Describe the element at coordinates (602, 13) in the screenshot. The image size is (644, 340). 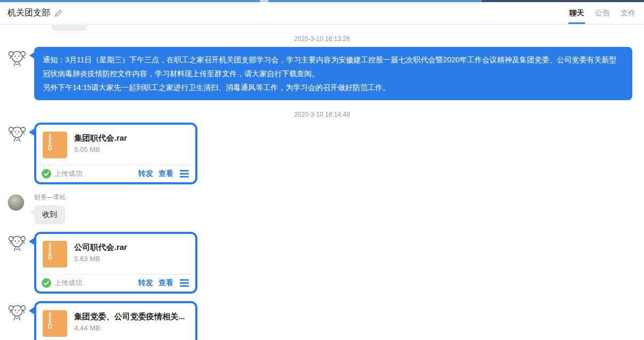
I see `tab-announcement: 公告` at that location.